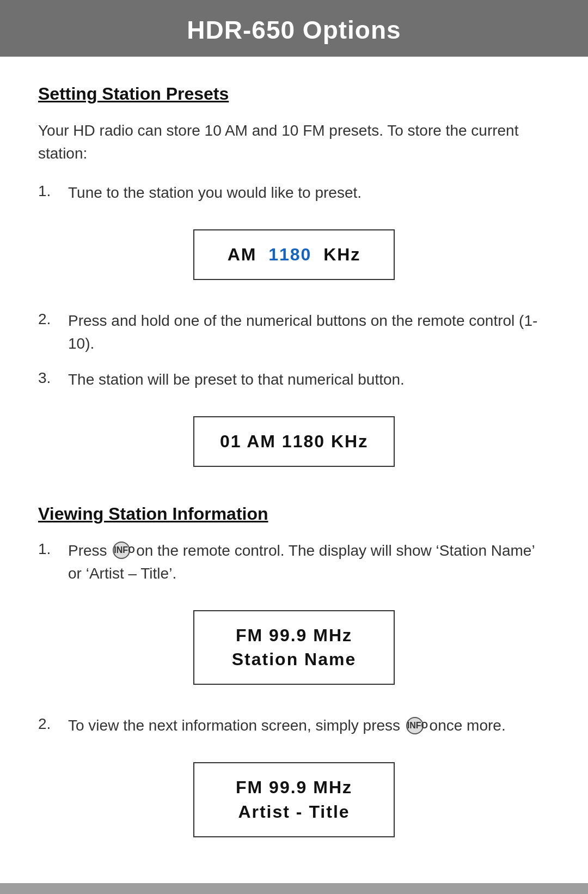 The image size is (588, 894). I want to click on step3-number: 3., so click(53, 378).